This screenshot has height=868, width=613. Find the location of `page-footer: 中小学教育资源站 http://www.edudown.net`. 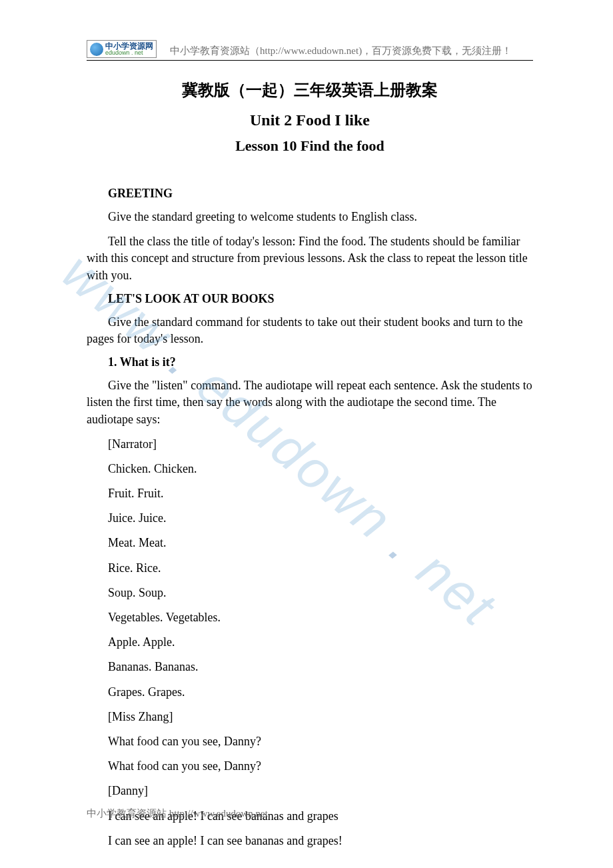

page-footer: 中小学教育资源站 http://www.edudown.net is located at coordinates (177, 813).